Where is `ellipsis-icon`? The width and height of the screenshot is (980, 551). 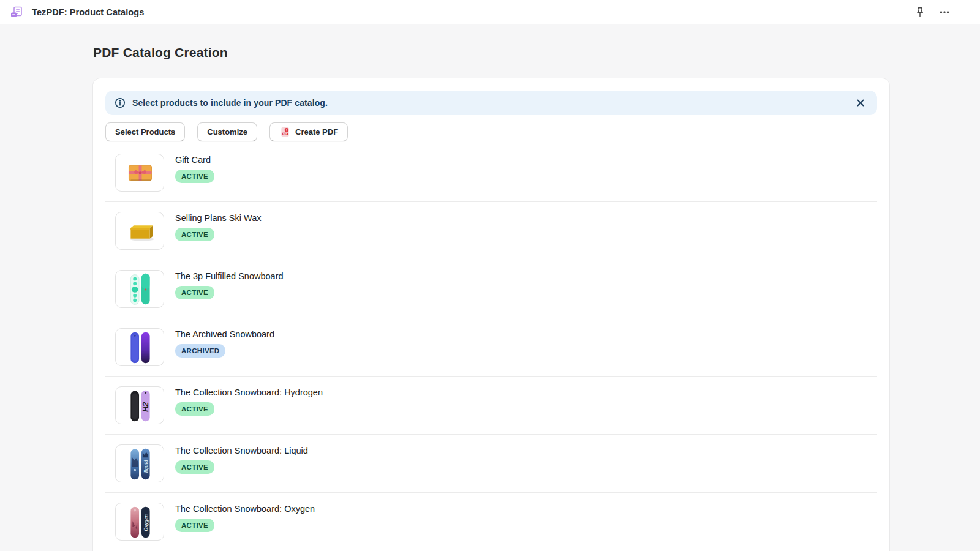 ellipsis-icon is located at coordinates (944, 12).